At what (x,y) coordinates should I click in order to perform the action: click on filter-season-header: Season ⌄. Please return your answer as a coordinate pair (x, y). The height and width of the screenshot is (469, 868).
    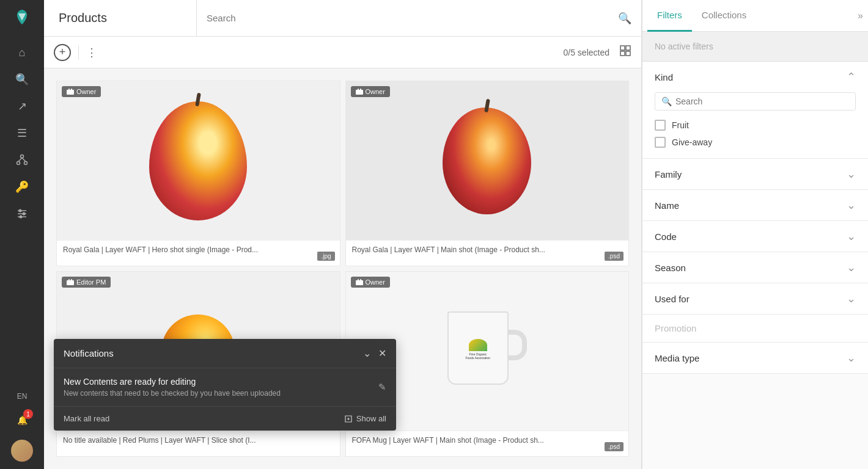
    Looking at the image, I should click on (756, 267).